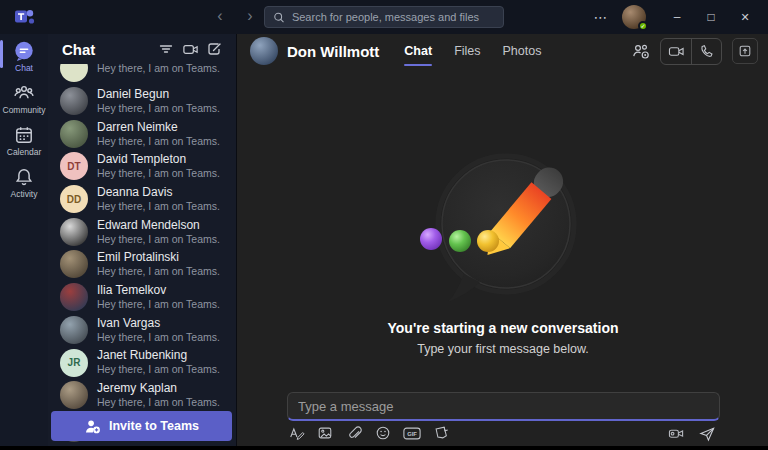  I want to click on format-icon, so click(296, 433).